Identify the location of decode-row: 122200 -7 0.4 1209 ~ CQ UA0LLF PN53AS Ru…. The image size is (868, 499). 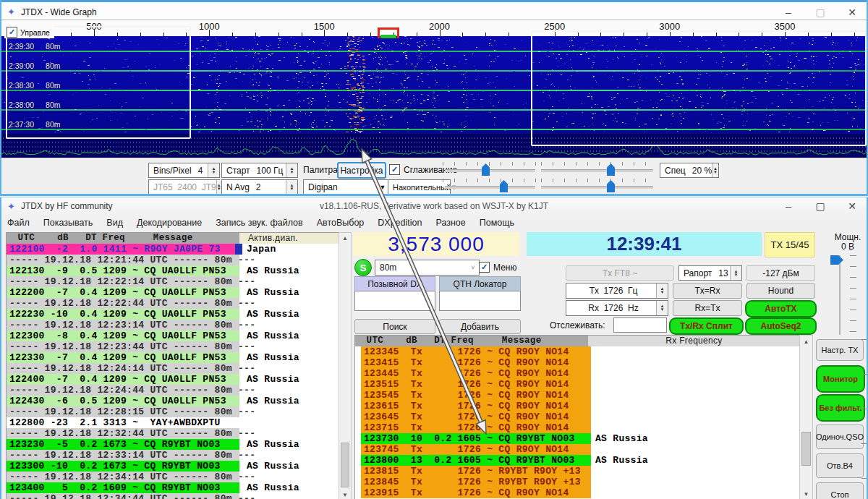
(173, 292).